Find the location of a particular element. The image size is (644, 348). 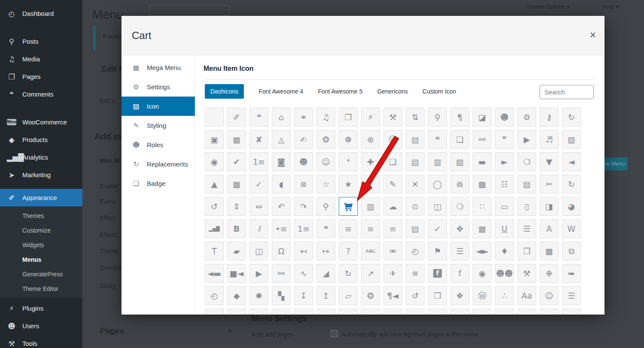

dashicon-visibility: ⊙ is located at coordinates (415, 206).